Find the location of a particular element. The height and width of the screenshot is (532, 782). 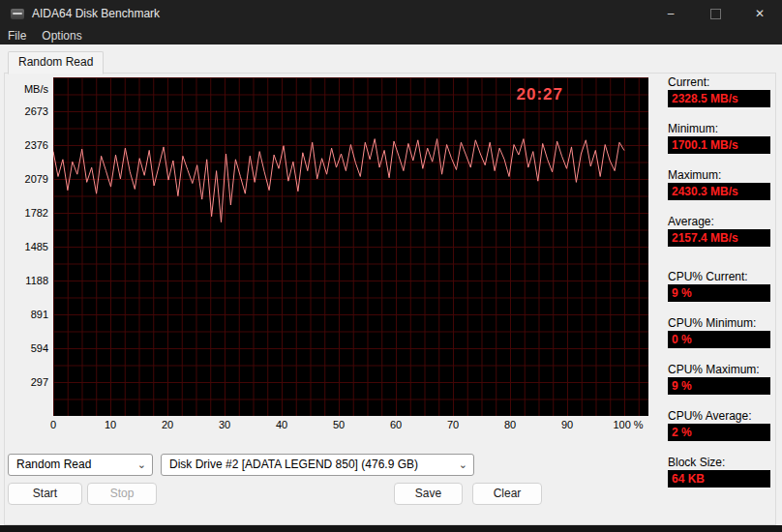

title-bar: AIDA64 Disk Benchmark – ✕ is located at coordinates (391, 14).